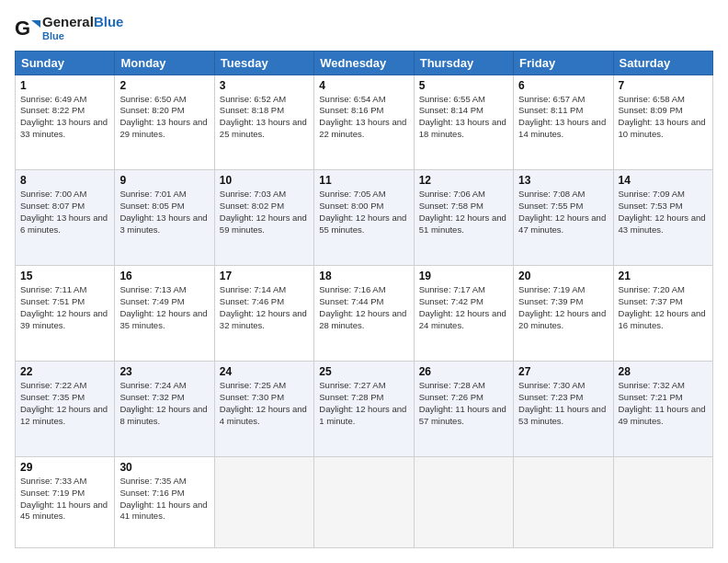 The height and width of the screenshot is (563, 728). Describe the element at coordinates (364, 372) in the screenshot. I see `day-number: 25` at that location.